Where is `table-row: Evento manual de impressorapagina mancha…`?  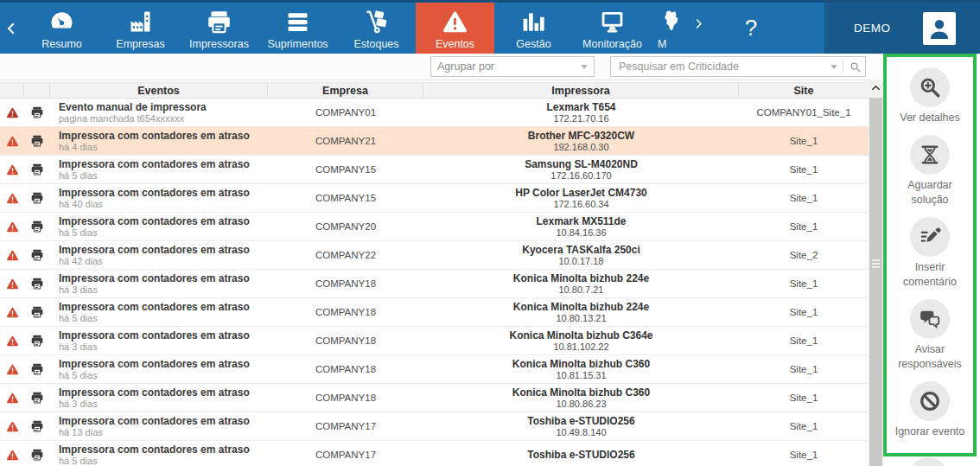 table-row: Evento manual de impressorapagina mancha… is located at coordinates (434, 112).